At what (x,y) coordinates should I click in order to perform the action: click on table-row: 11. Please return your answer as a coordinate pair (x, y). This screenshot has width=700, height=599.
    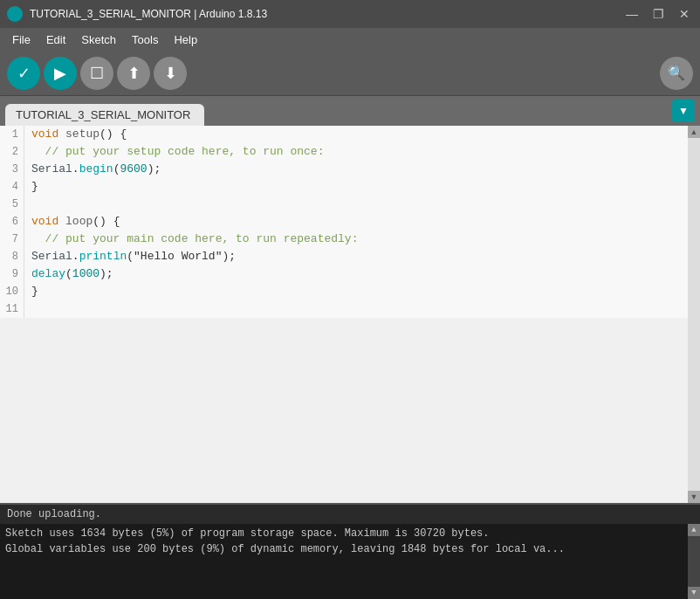
    Looking at the image, I should click on (344, 309).